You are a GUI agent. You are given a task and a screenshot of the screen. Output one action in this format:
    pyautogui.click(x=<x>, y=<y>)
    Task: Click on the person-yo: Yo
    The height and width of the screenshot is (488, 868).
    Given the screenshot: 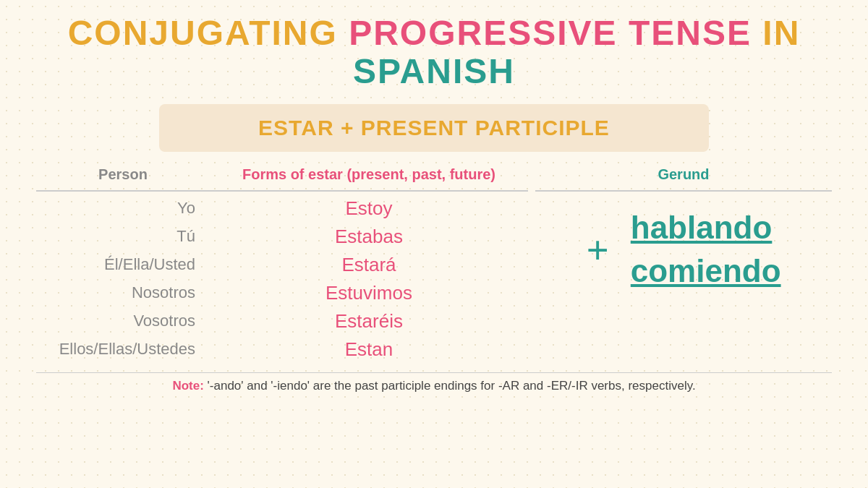 What is the action you would take?
    pyautogui.click(x=123, y=208)
    